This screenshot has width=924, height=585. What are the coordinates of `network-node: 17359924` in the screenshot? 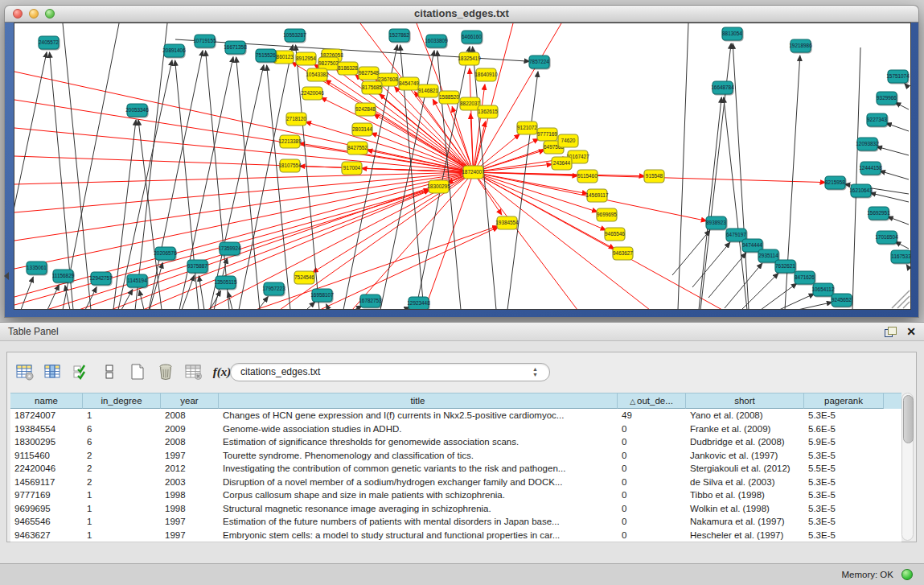 It's located at (230, 249).